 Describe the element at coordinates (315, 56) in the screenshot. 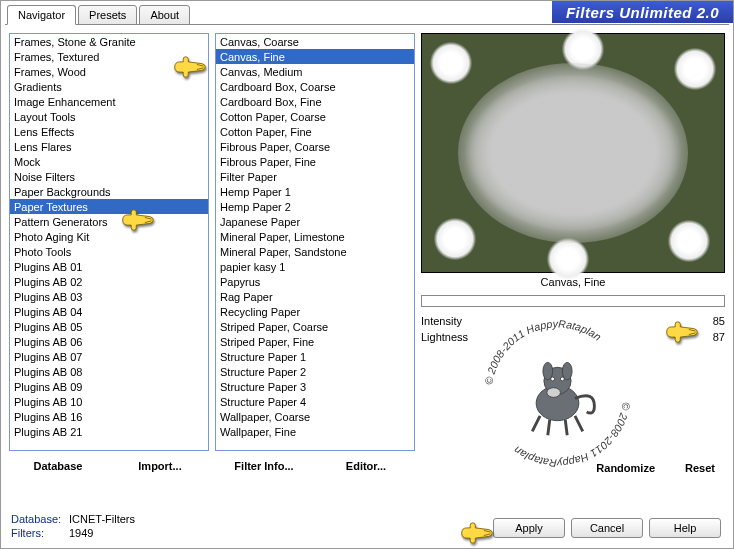

I see `list-item: Canvas, Fine` at that location.